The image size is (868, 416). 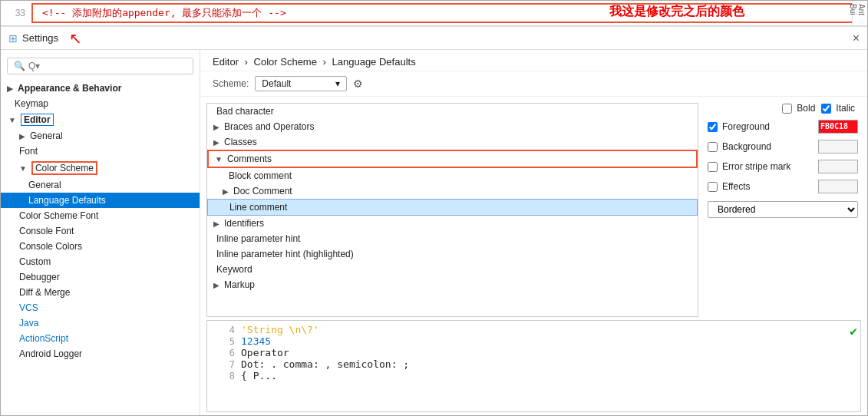 What do you see at coordinates (246, 111) in the screenshot?
I see `item-label-bad-character: Bad character` at bounding box center [246, 111].